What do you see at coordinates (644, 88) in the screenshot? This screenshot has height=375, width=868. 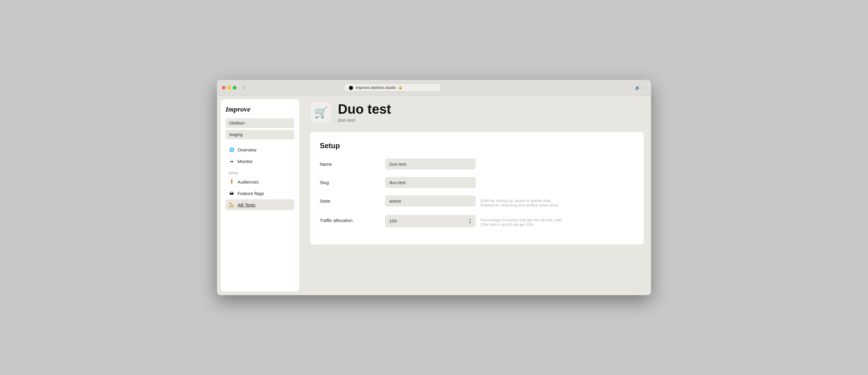 I see `more-options-icon: ···` at bounding box center [644, 88].